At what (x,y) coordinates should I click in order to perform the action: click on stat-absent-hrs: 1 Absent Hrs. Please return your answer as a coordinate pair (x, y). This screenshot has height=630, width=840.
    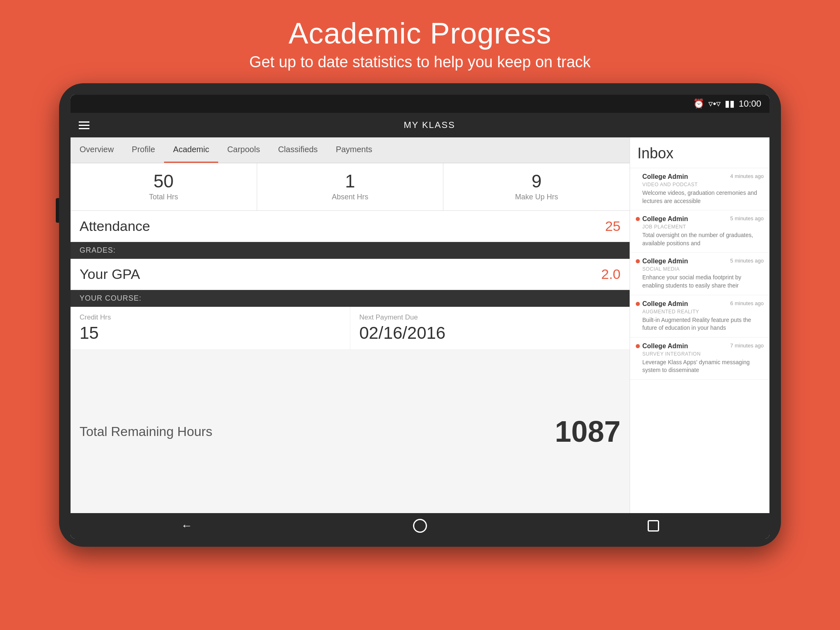
    Looking at the image, I should click on (350, 187).